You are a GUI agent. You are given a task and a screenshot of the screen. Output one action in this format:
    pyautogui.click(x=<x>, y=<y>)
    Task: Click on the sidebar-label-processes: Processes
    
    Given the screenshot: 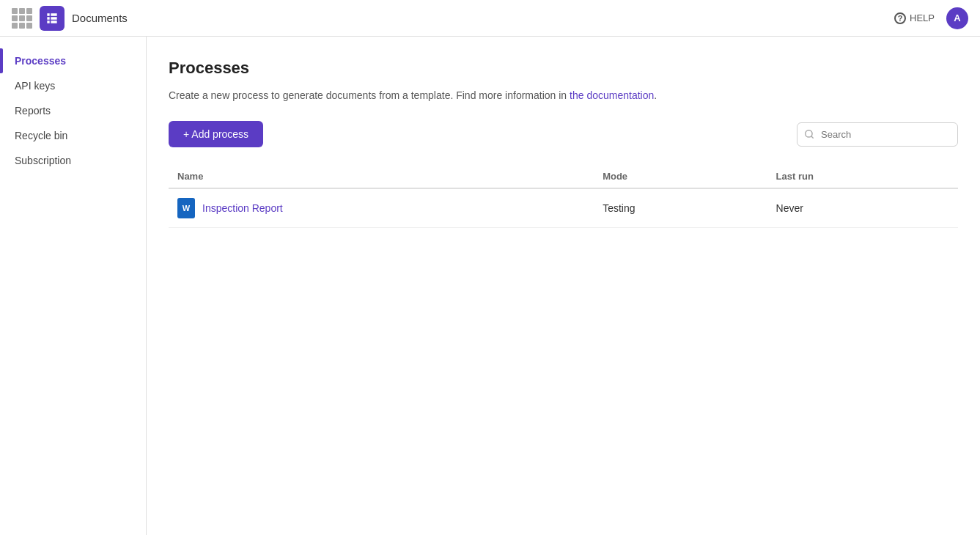 What is the action you would take?
    pyautogui.click(x=40, y=61)
    